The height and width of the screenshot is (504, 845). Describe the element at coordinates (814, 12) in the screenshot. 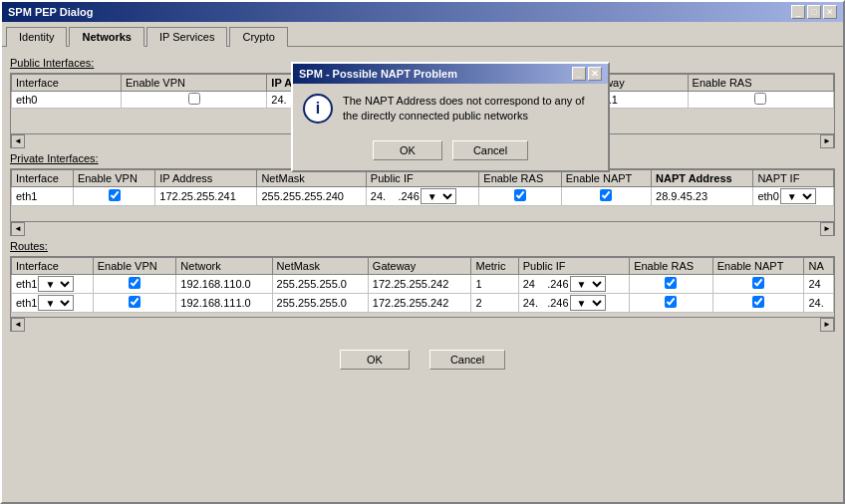

I see `maximize-button: □` at that location.